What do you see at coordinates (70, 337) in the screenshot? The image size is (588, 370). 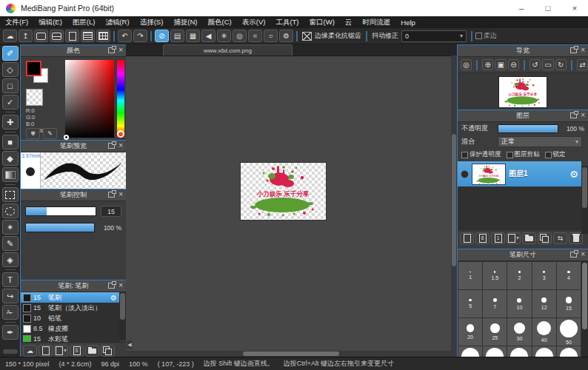 I see `brush-item: 15水彩笔` at bounding box center [70, 337].